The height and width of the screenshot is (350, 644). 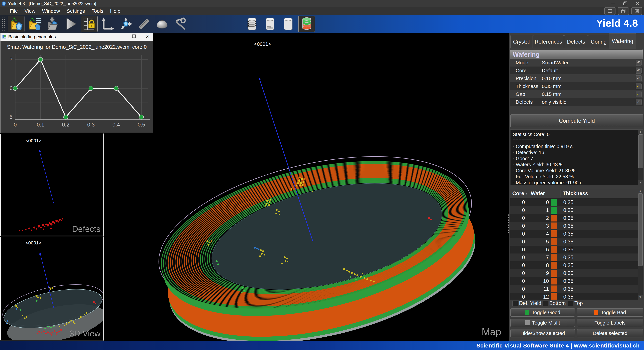 What do you see at coordinates (640, 244) in the screenshot?
I see `table-scrollbar: ▲ ▼` at bounding box center [640, 244].